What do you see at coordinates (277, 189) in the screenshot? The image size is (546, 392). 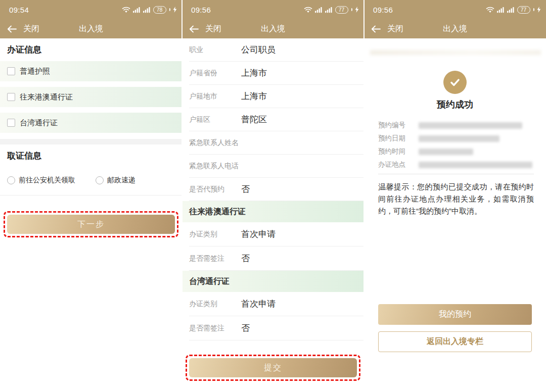 I see `form-row-proxy-booking: 是否代预约 否` at bounding box center [277, 189].